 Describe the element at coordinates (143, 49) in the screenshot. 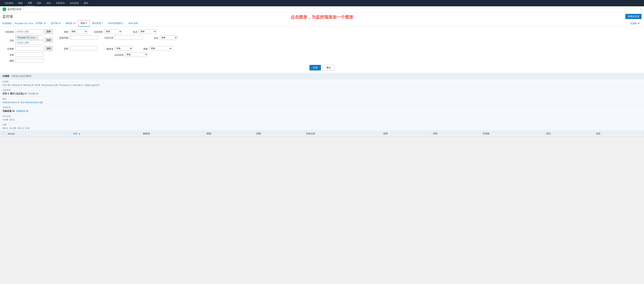

I see `template-label: 模板` at that location.